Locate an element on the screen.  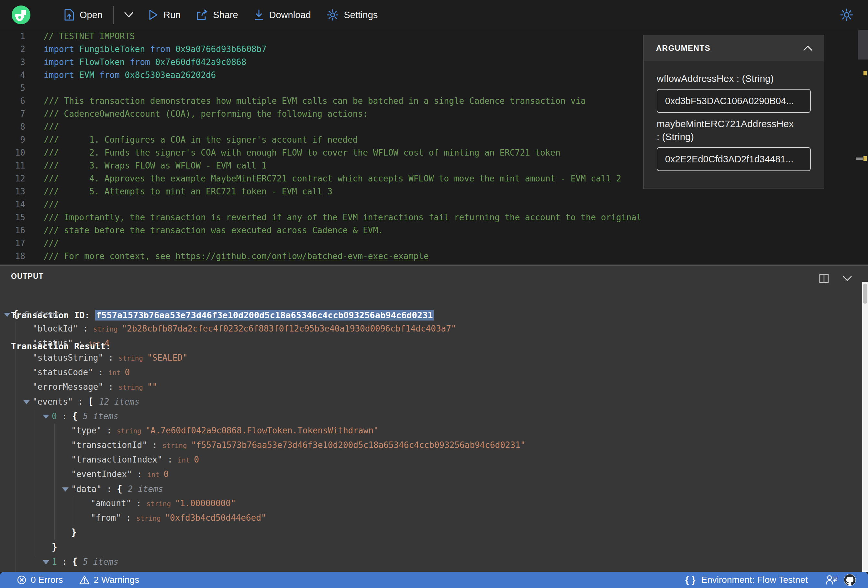
theme-toggle-button is located at coordinates (847, 16).